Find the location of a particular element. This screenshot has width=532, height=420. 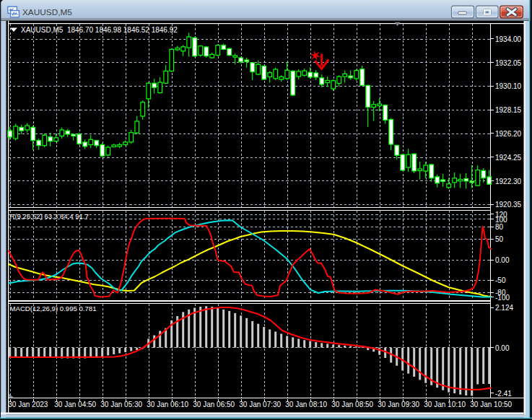

svg-text: 30 Jan 10:10 is located at coordinates (445, 404).